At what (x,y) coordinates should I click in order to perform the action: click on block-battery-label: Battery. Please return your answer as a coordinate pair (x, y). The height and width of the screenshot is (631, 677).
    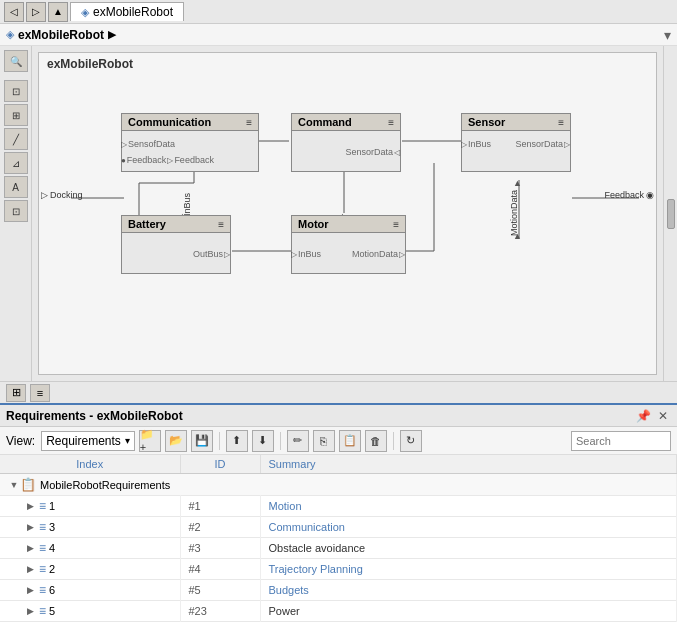
    Looking at the image, I should click on (147, 224).